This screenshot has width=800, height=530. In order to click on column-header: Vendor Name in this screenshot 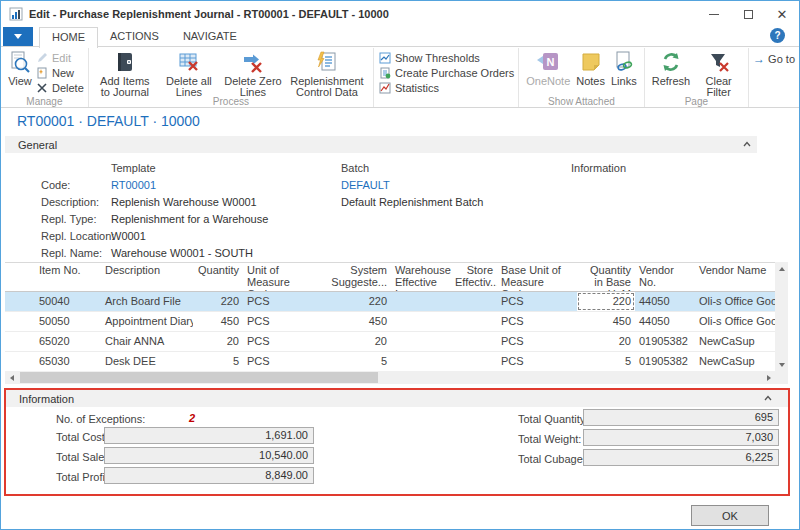, I will do `click(735, 277)`.